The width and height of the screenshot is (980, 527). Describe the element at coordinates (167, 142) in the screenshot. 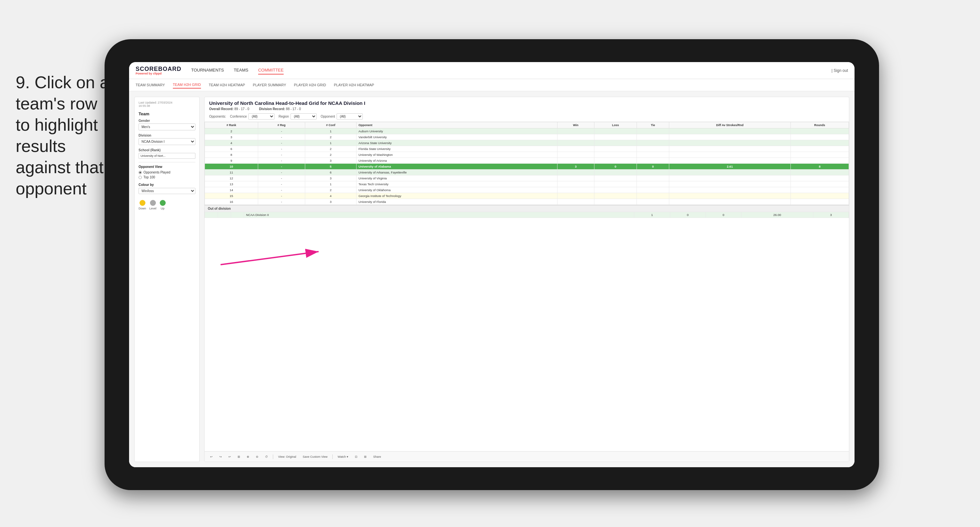

I see `division-select: NCAA Division I` at that location.